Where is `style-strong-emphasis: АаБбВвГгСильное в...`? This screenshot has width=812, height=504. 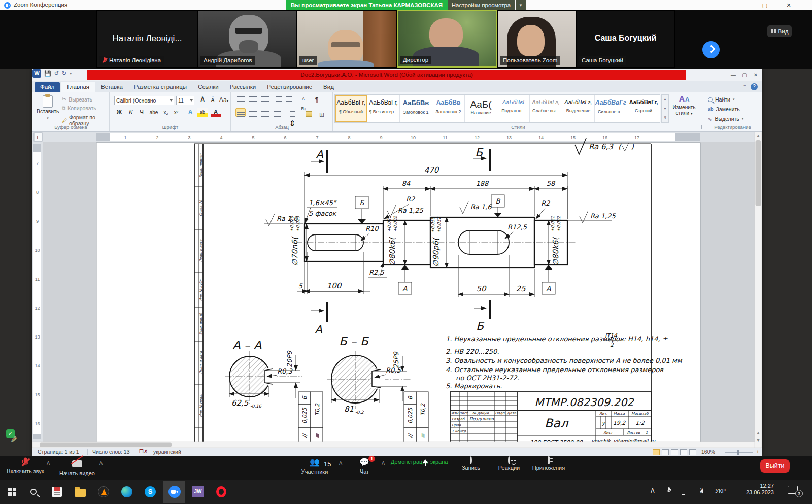 style-strong-emphasis: АаБбВвГгСильное в... is located at coordinates (611, 109).